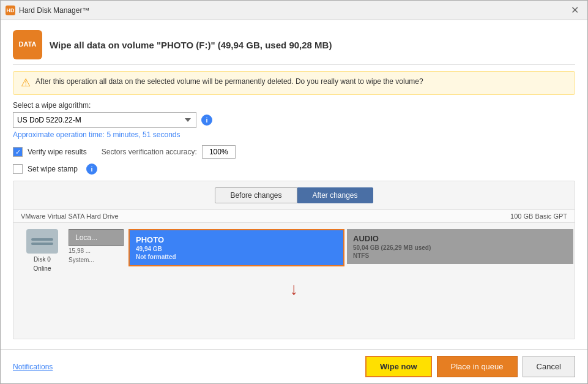 The width and height of the screenshot is (588, 384). What do you see at coordinates (86, 238) in the screenshot?
I see `local-label: Loca...` at bounding box center [86, 238].